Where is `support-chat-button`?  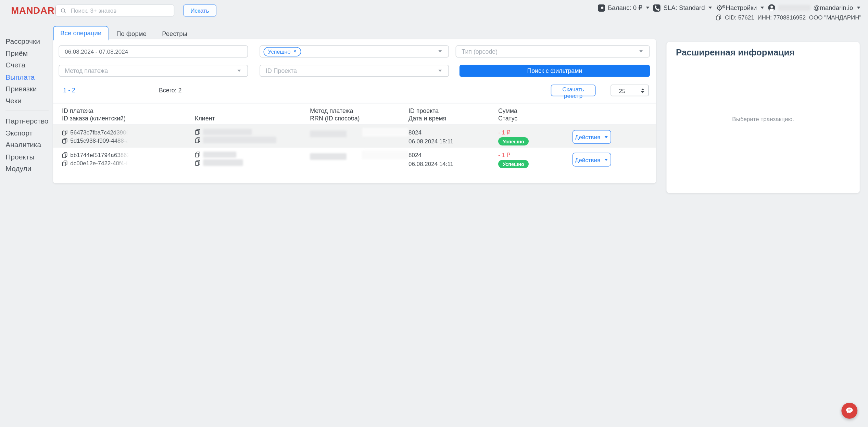 support-chat-button is located at coordinates (849, 411).